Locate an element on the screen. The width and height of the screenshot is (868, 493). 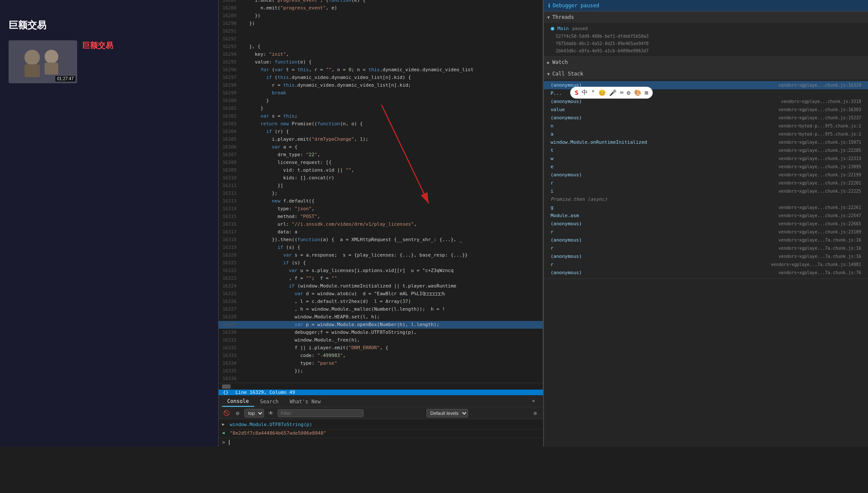
console-levels-select: Default levels is located at coordinates (448, 413).